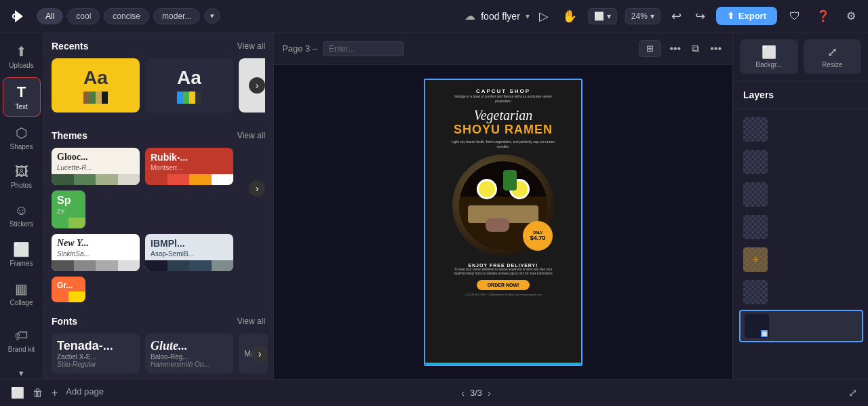 The height and width of the screenshot is (406, 868). What do you see at coordinates (22, 186) in the screenshot?
I see `sidebar-label-photos: Photos` at bounding box center [22, 186].